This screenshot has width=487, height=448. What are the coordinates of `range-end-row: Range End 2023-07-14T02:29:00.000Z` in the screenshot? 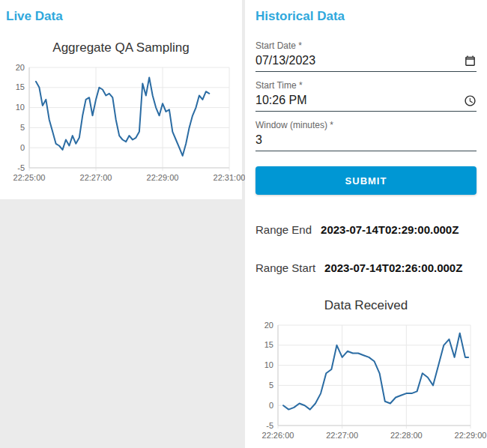 It's located at (366, 229).